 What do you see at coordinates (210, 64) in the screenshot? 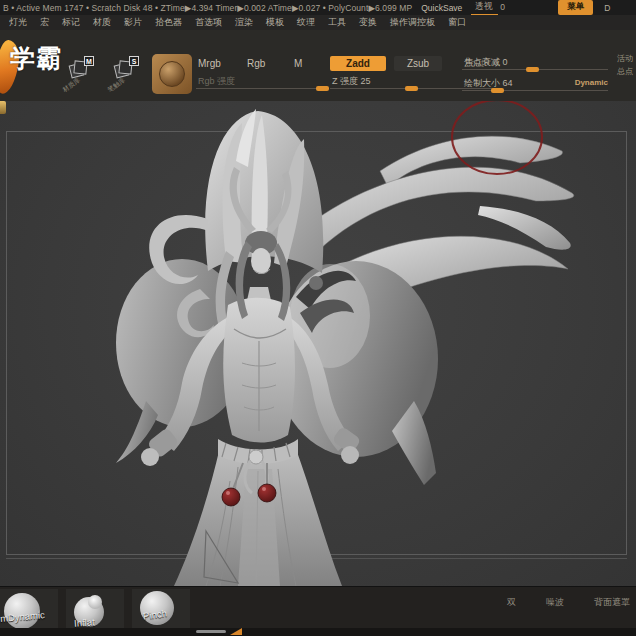
I see `mrgb-button: Mrgb` at bounding box center [210, 64].